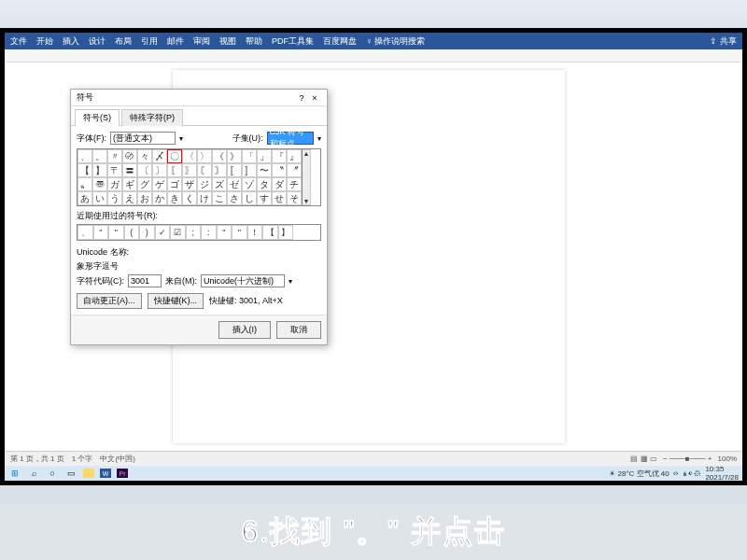 The image size is (747, 560). I want to click on symbol-cell: 〠, so click(100, 185).